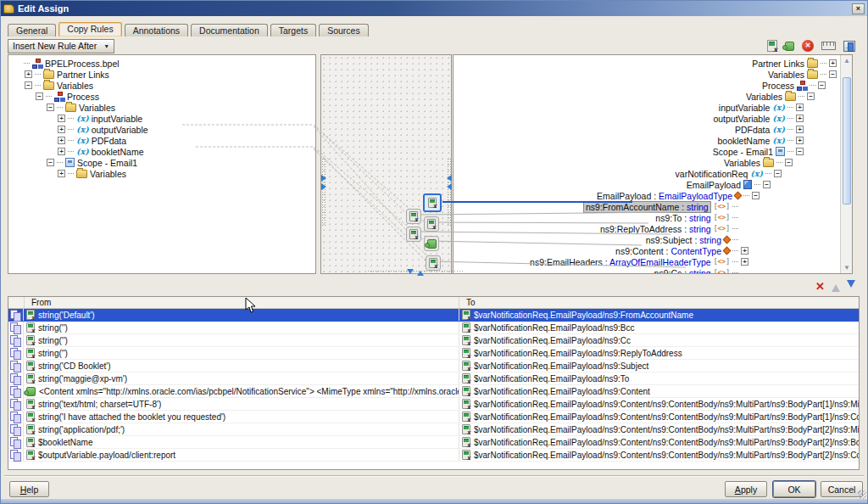 The height and width of the screenshot is (504, 868). Describe the element at coordinates (646, 173) in the screenshot. I see `target-tree-item-varnotificationreq: varNotificationReq(x)−` at that location.